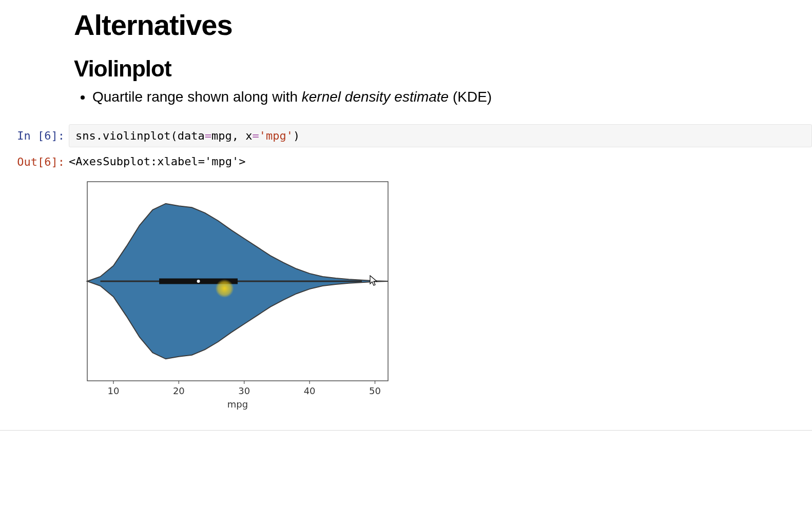 This screenshot has height=524, width=812. I want to click on cell-divider, so click(406, 430).